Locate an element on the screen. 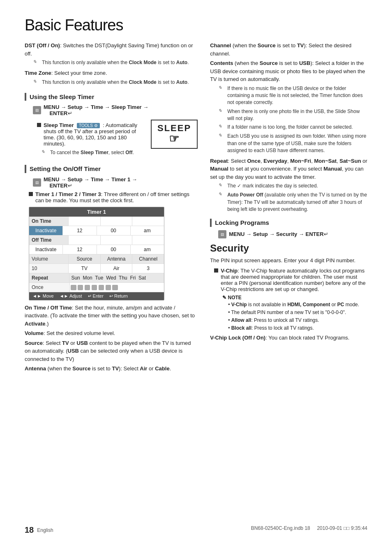 This screenshot has height=543, width=392. on-time-empty2 is located at coordinates (117, 221).